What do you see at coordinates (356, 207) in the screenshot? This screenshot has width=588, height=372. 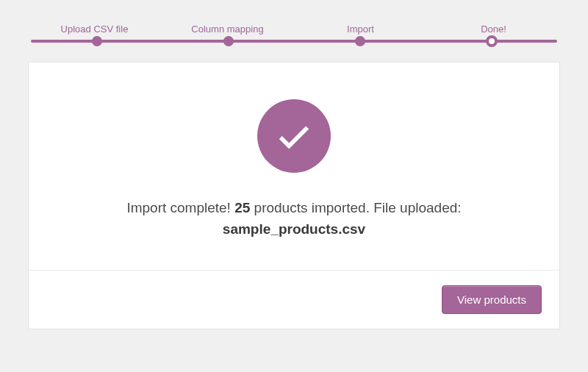 I see `message-suffix: products imported. File uploaded:` at bounding box center [356, 207].